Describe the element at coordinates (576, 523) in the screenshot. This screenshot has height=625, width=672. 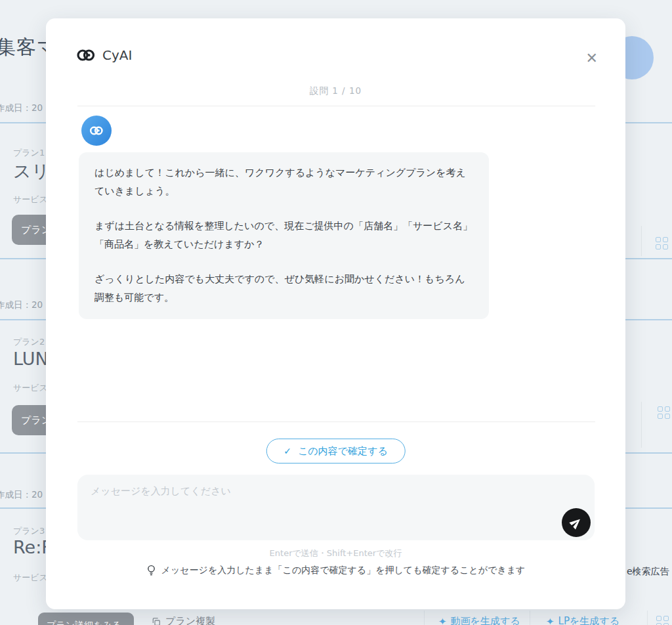
I see `send-button` at that location.